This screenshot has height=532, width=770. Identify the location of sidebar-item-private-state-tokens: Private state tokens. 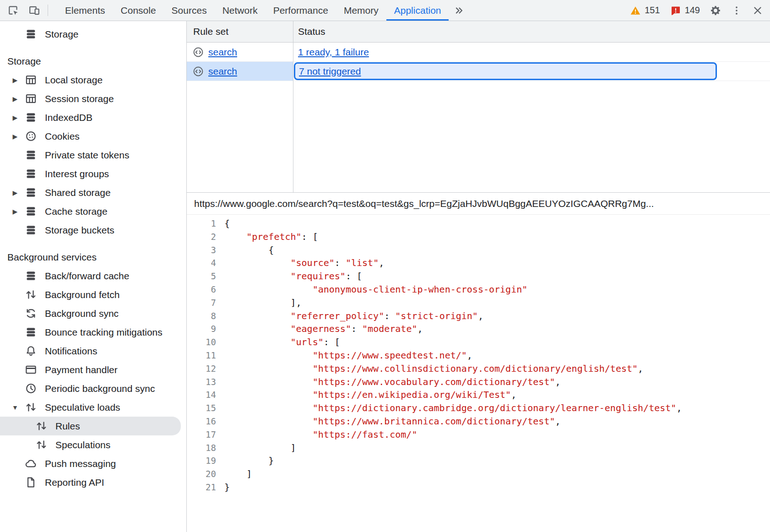
(93, 155).